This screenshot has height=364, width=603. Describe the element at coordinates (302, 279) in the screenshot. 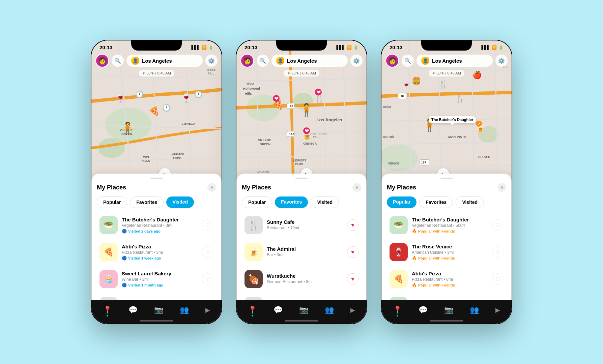

I see `place-item-2-2: 🍖 Wurstkuche German Restaurant • 8mi ♥` at that location.